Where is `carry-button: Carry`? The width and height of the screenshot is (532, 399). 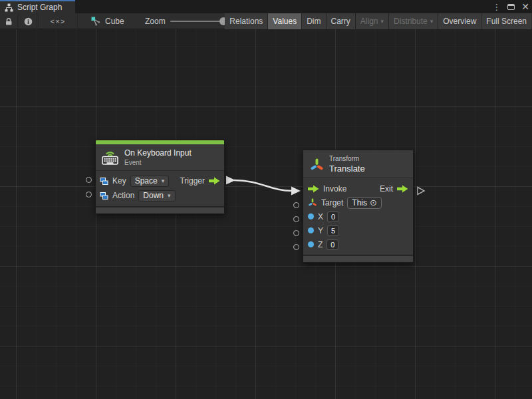
carry-button: Carry is located at coordinates (340, 21).